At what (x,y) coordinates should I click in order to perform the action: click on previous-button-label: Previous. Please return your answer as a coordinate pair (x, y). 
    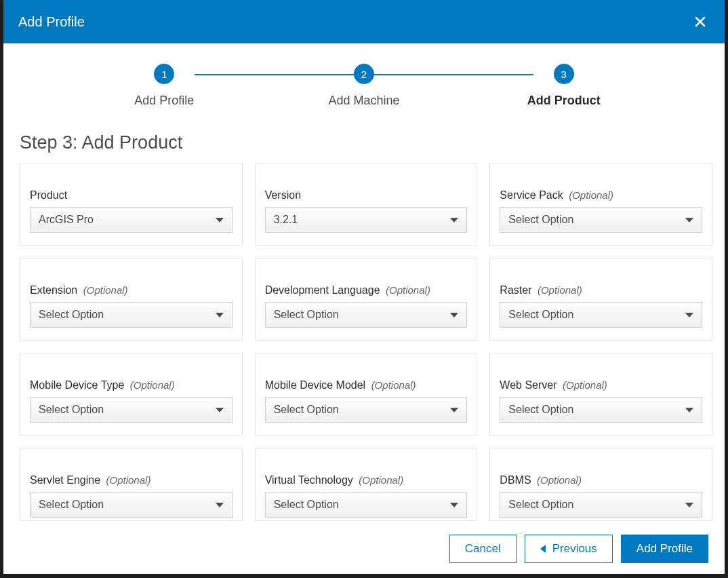
    Looking at the image, I should click on (575, 549).